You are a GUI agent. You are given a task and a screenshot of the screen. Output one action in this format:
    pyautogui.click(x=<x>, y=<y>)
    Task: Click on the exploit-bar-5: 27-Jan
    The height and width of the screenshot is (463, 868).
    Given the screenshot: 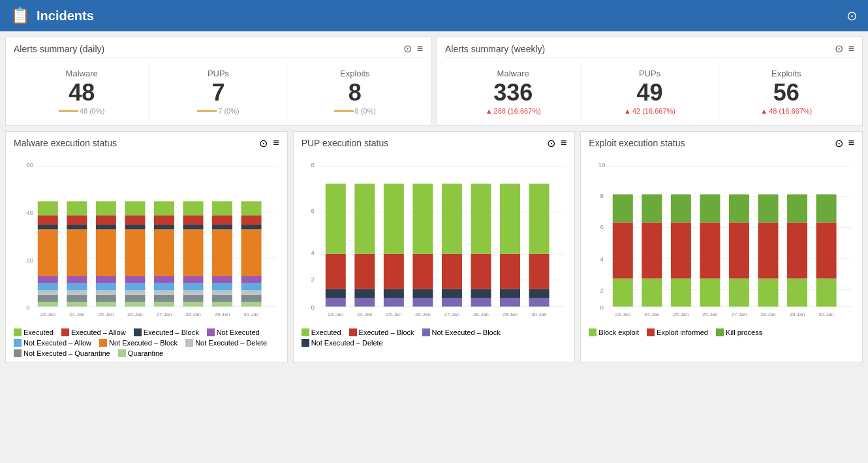 What is the action you would take?
    pyautogui.click(x=739, y=255)
    